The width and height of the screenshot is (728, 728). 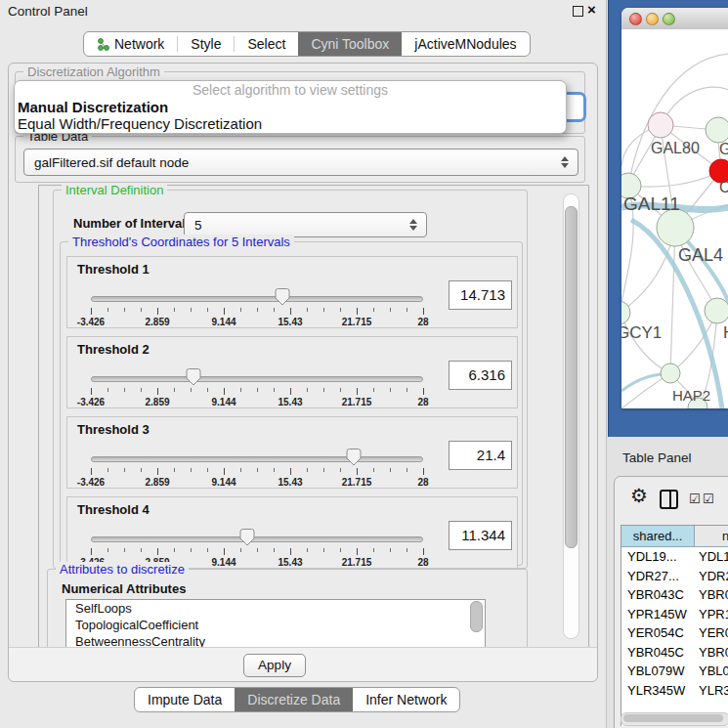 I want to click on cell-shared-name: YLR345W, so click(x=658, y=691).